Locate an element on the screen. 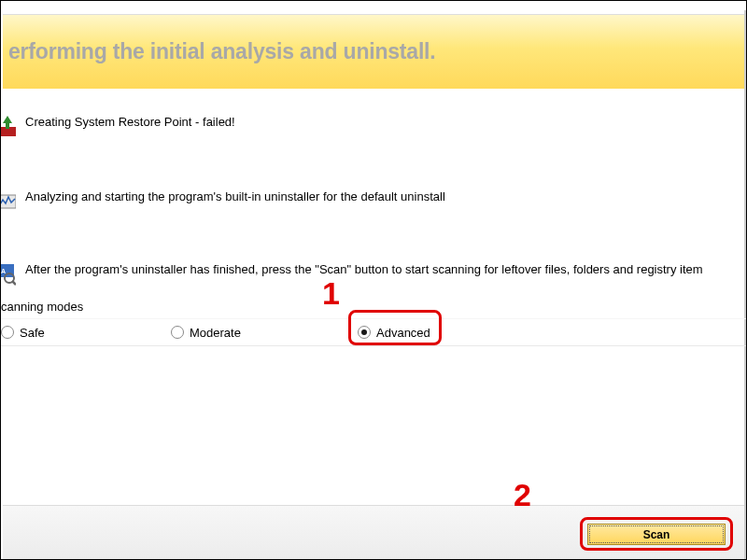 The width and height of the screenshot is (747, 560). step-text: Analyzing and starting the program's bui… is located at coordinates (235, 196).